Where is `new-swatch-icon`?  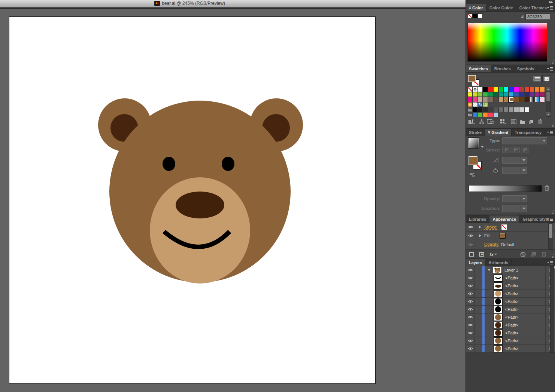 new-swatch-icon is located at coordinates (531, 122).